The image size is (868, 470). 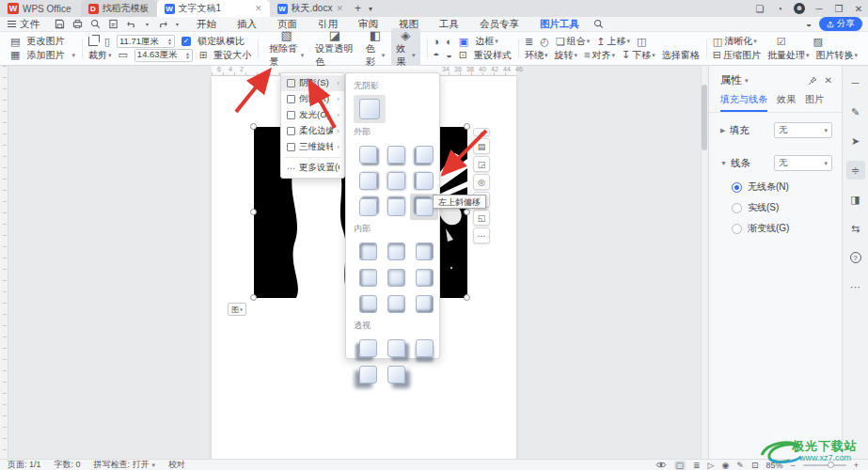 I want to click on radio-solid-line: 实线(S), so click(x=786, y=208).